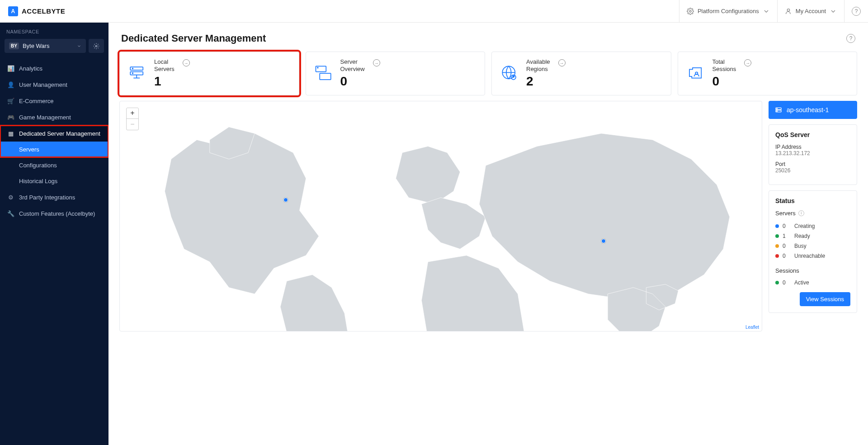 This screenshot has width=868, height=445. I want to click on status-row-busy: 0 Busy, so click(813, 246).